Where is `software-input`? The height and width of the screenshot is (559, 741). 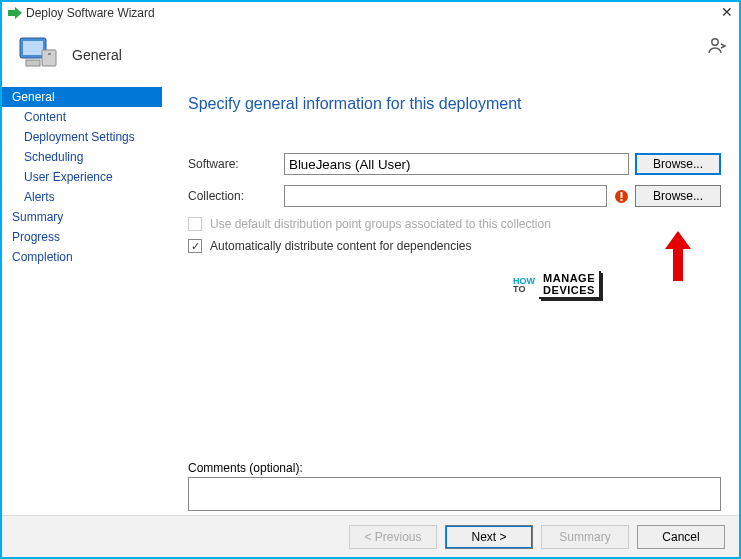 software-input is located at coordinates (456, 164).